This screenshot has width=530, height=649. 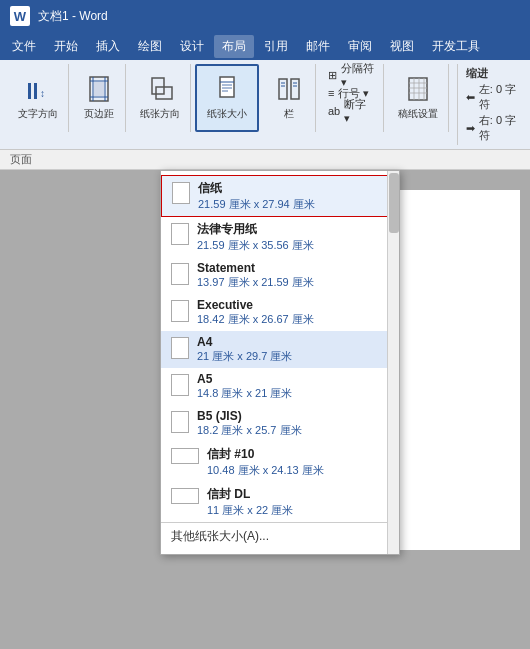 What do you see at coordinates (402, 46) in the screenshot?
I see `menu-view: 视图` at bounding box center [402, 46].